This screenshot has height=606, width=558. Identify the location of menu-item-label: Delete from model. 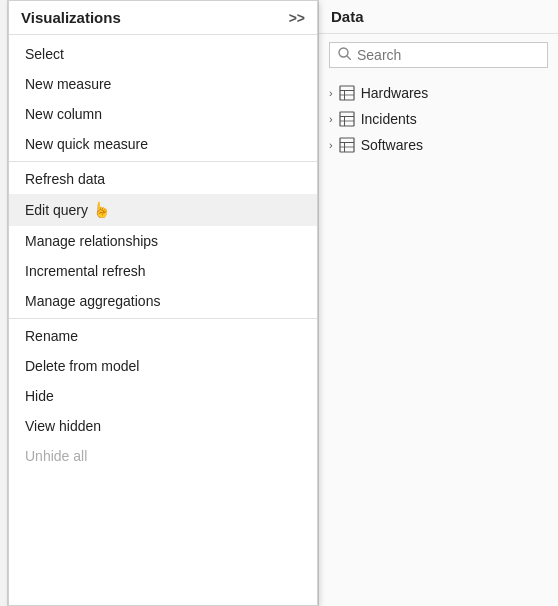
(82, 366).